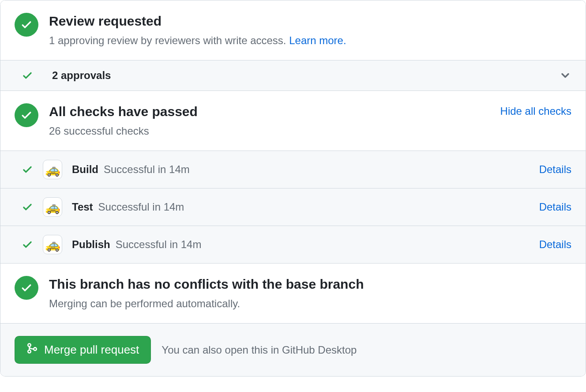 The width and height of the screenshot is (586, 392). Describe the element at coordinates (83, 207) in the screenshot. I see `check-name: Test` at that location.